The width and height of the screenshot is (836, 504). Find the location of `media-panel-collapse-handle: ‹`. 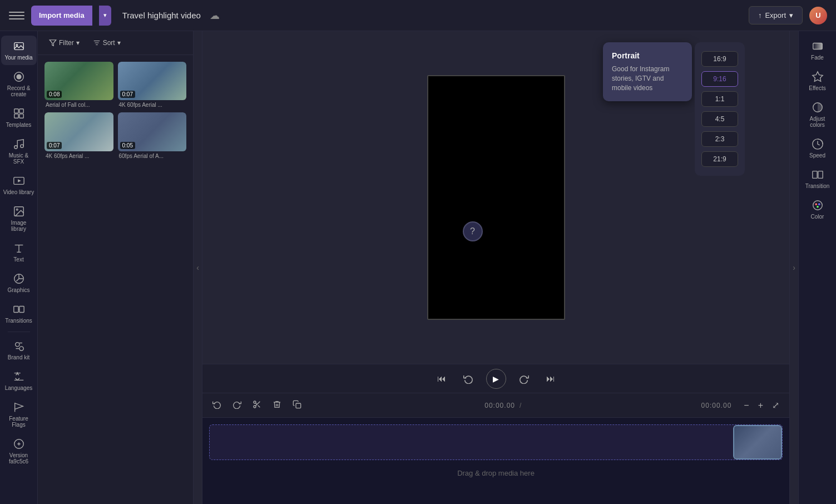

media-panel-collapse-handle: ‹ is located at coordinates (198, 268).